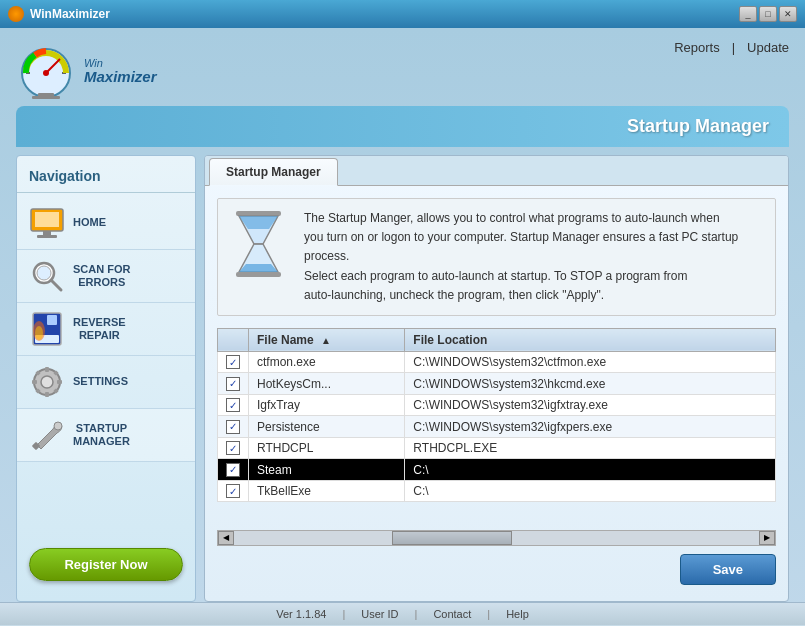  I want to click on row-filename: IgfxTray, so click(327, 405).